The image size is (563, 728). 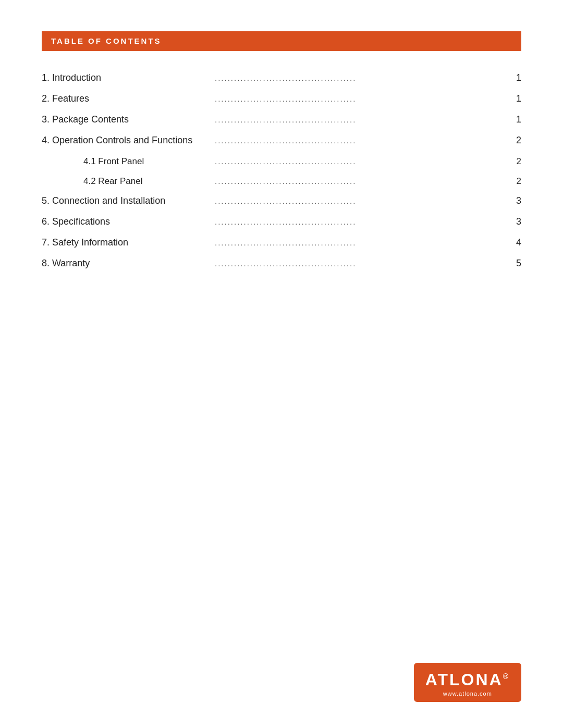 I want to click on brand-text: ATLONA, so click(x=464, y=680).